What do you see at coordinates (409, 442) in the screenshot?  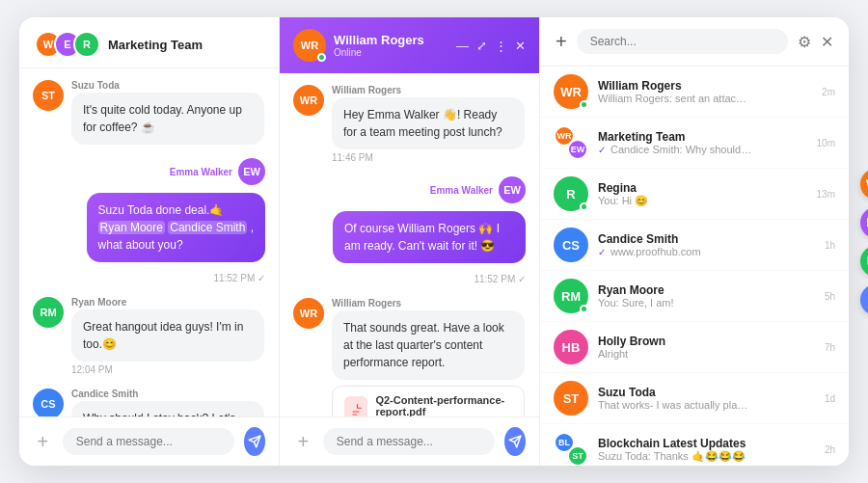 I see `message-input-middle` at bounding box center [409, 442].